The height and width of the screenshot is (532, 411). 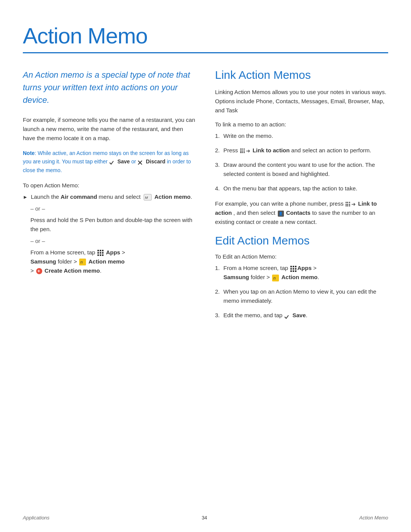 What do you see at coordinates (298, 212) in the screenshot?
I see `contacts-label: Contacts` at bounding box center [298, 212].